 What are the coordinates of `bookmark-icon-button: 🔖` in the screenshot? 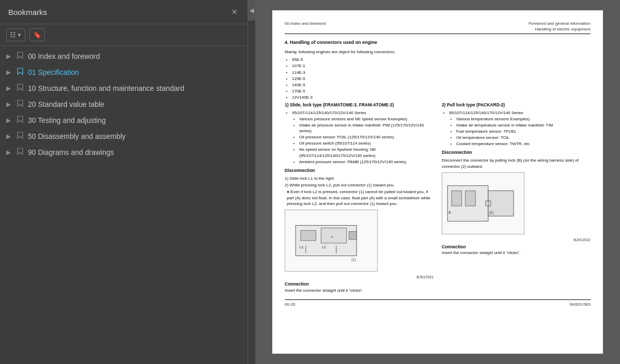 It's located at (37, 35).